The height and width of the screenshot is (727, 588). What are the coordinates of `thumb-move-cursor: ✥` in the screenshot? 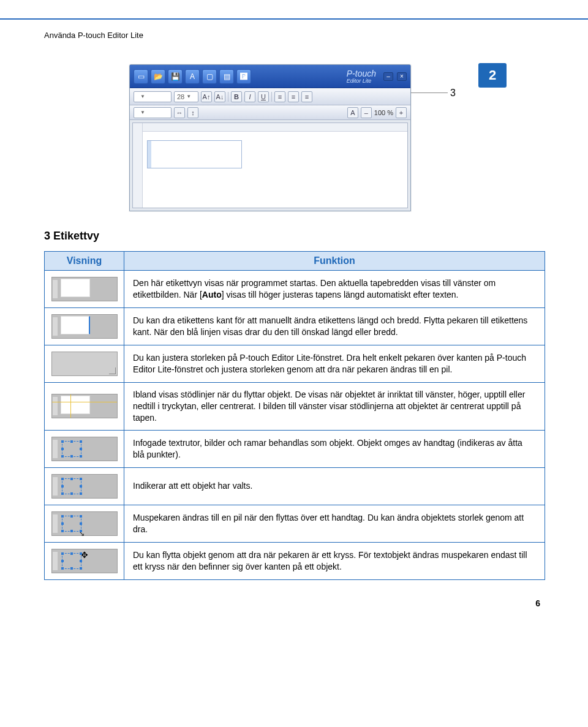 It's located at (85, 561).